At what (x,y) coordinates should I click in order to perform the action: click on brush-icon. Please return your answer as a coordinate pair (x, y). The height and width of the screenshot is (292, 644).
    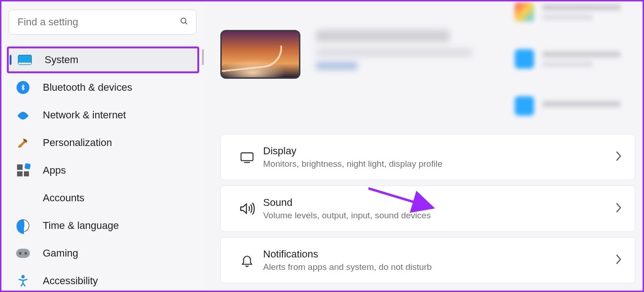
    Looking at the image, I should click on (23, 143).